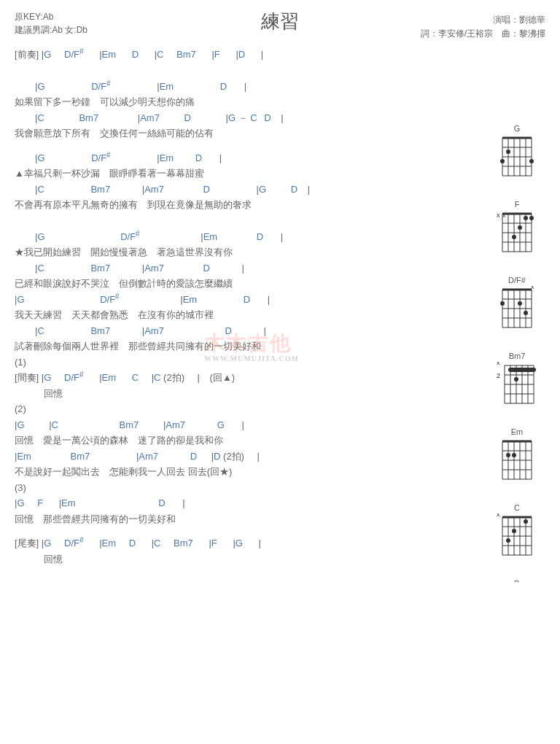  What do you see at coordinates (517, 152) in the screenshot?
I see `chord-diagram-g: G` at bounding box center [517, 152].